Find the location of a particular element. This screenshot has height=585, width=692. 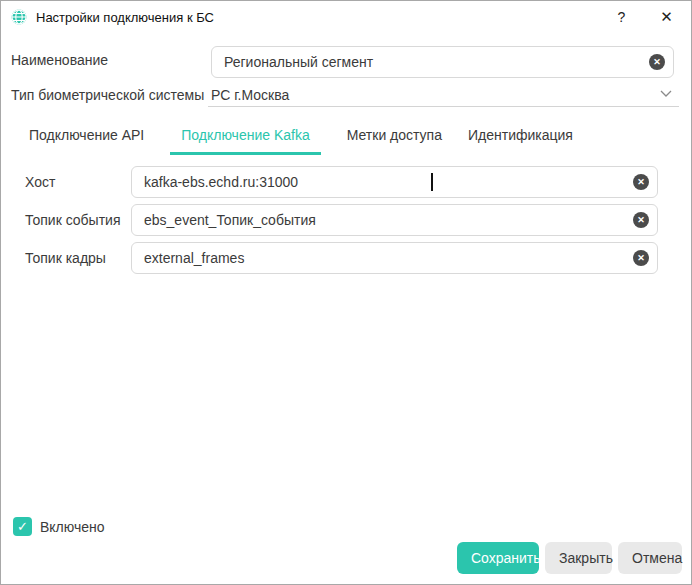

event-topic-wrap: ✕ is located at coordinates (394, 220).